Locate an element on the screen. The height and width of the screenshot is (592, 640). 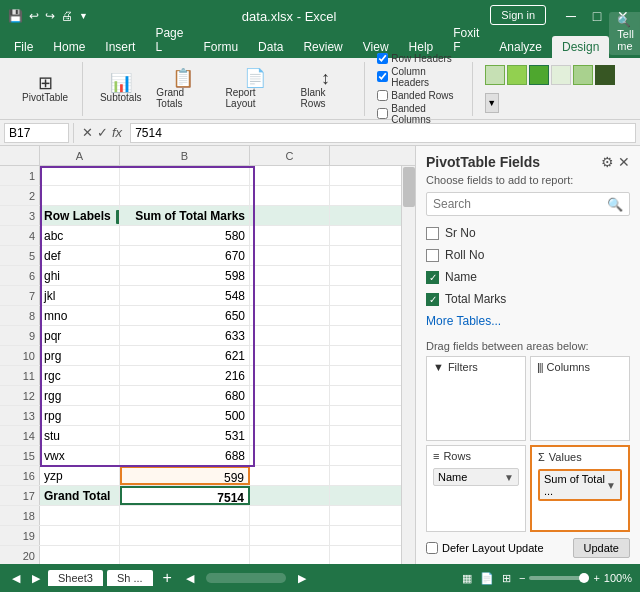
cell-a2 is located at coordinates (80, 196).